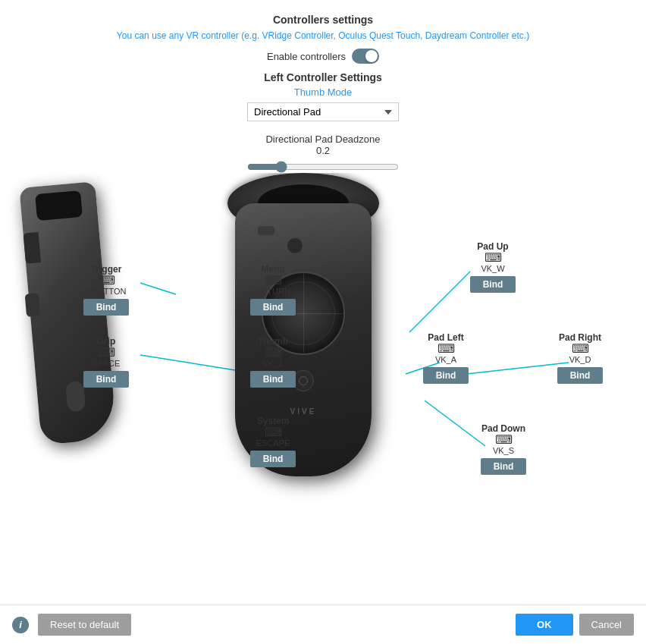  What do you see at coordinates (273, 432) in the screenshot?
I see `system-kbd-icon: ⌨` at bounding box center [273, 432].